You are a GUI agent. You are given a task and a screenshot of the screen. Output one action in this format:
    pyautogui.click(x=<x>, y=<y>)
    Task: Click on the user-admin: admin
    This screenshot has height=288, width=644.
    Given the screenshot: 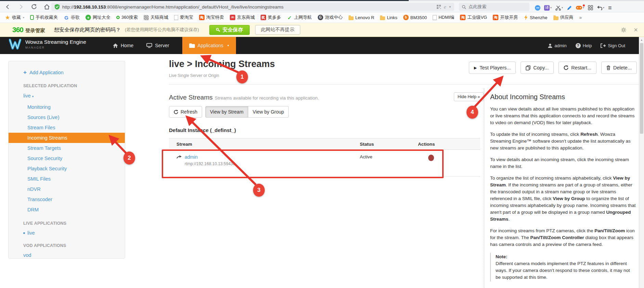 What is the action you would take?
    pyautogui.click(x=557, y=46)
    